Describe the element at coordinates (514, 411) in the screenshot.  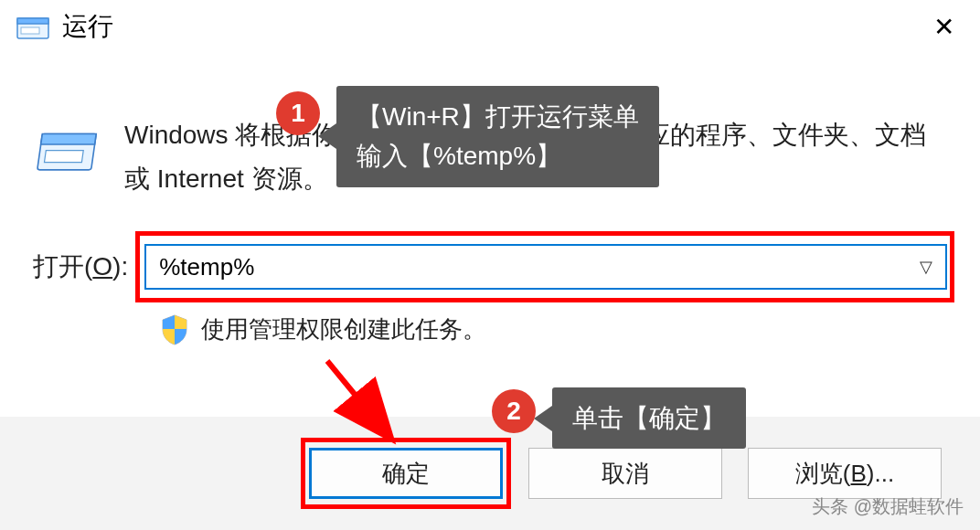
I see `annotation-badge-2: 2` at that location.